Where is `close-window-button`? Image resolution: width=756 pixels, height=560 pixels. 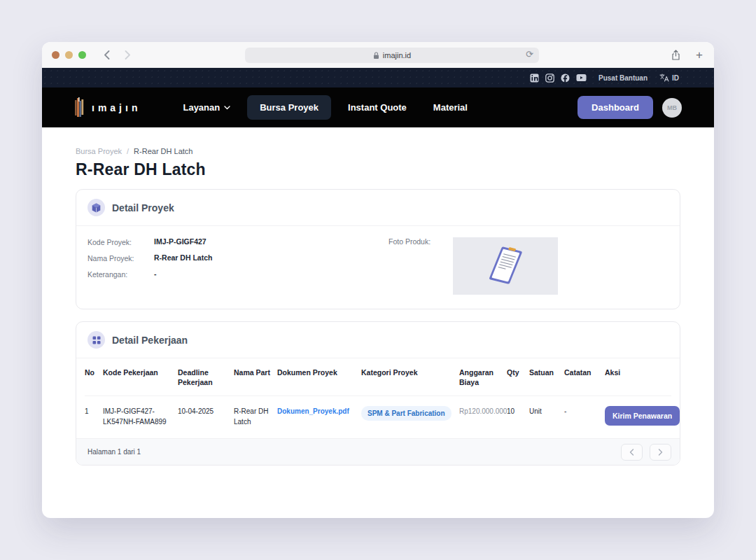
close-window-button is located at coordinates (56, 55).